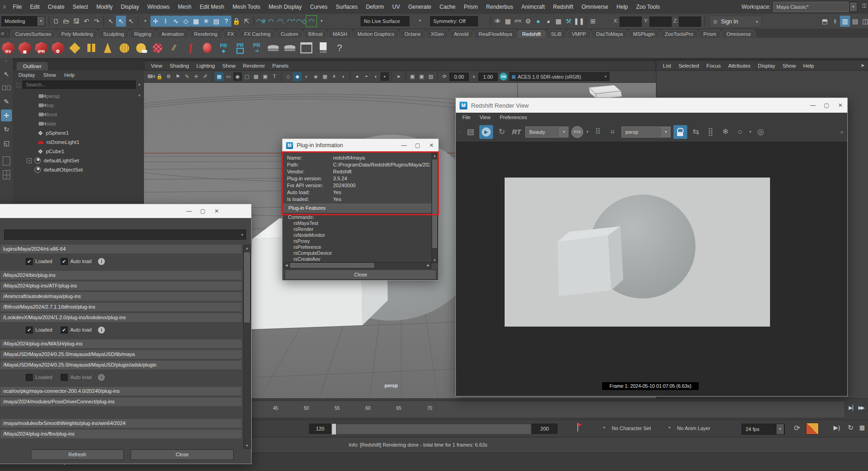 This screenshot has width=868, height=471. I want to click on plugin-info-titlebar: M Plug-in Information — ▢ ✕, so click(361, 145).